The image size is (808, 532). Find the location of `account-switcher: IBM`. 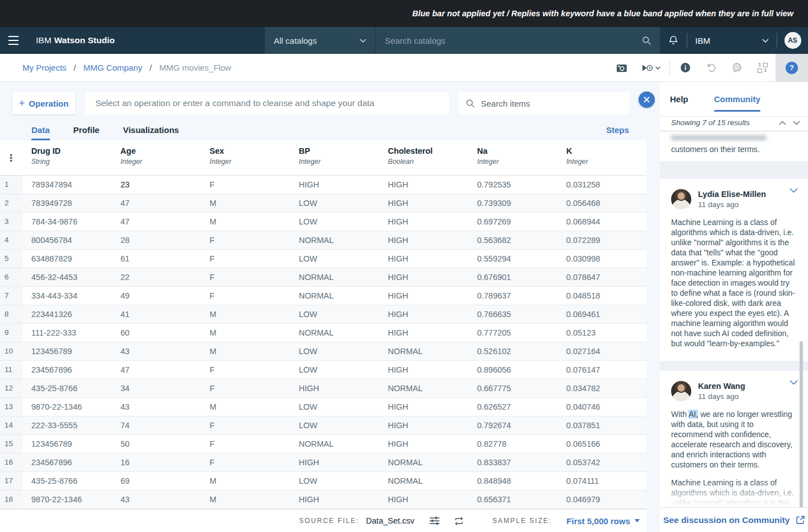

account-switcher: IBM is located at coordinates (732, 40).